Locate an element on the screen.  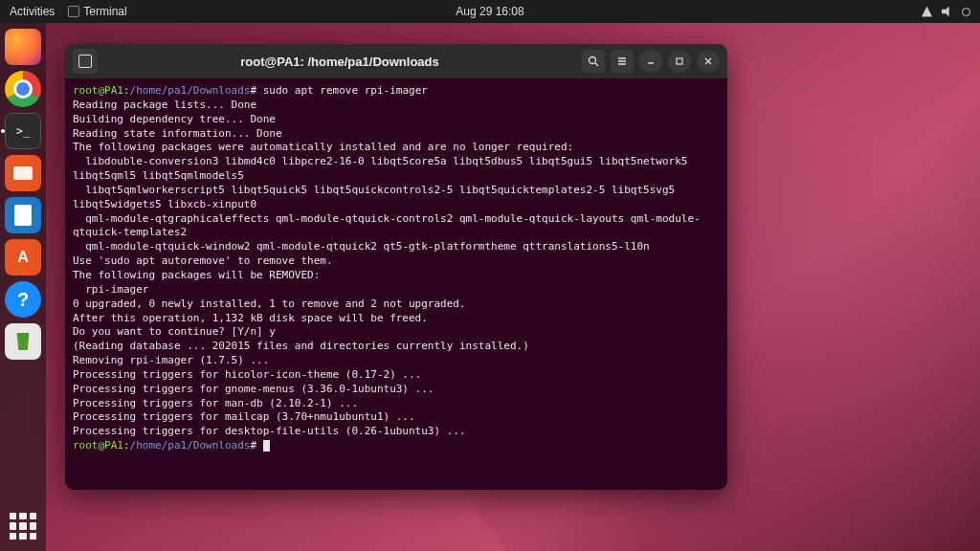
terminal-prompt: root@PA1:/home/pa1/Downloads# is located at coordinates (396, 446).